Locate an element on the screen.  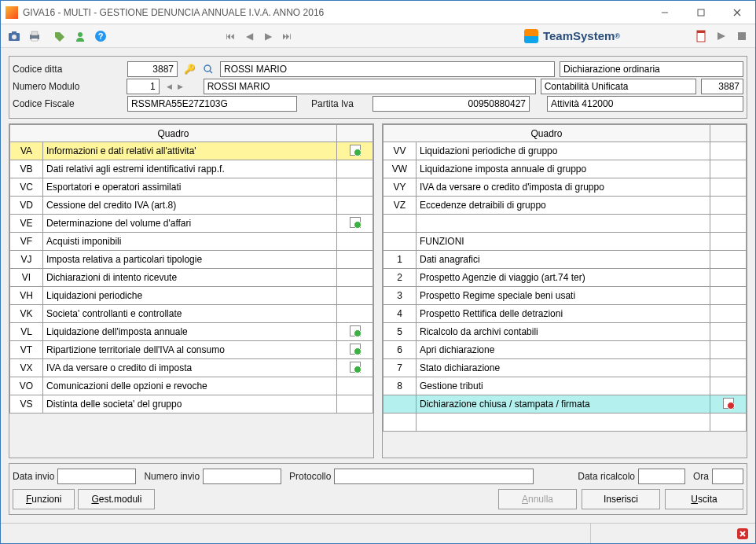
contab-val-field: 3887 is located at coordinates (722, 86).